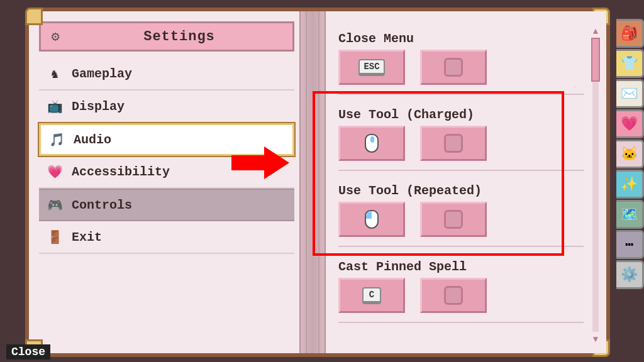  I want to click on key-chip: ESC, so click(371, 68).